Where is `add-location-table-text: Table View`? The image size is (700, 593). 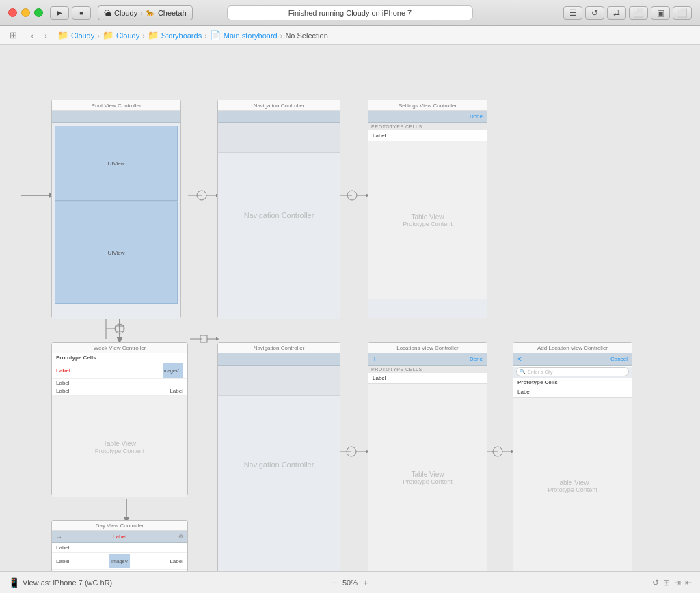 add-location-table-text: Table View is located at coordinates (572, 482).